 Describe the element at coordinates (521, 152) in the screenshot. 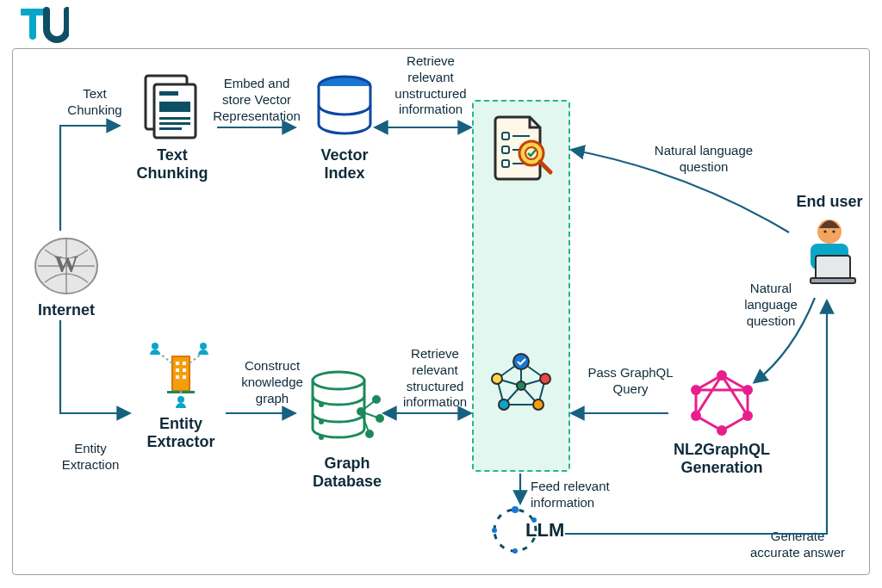

I see `node-doc-search` at that location.